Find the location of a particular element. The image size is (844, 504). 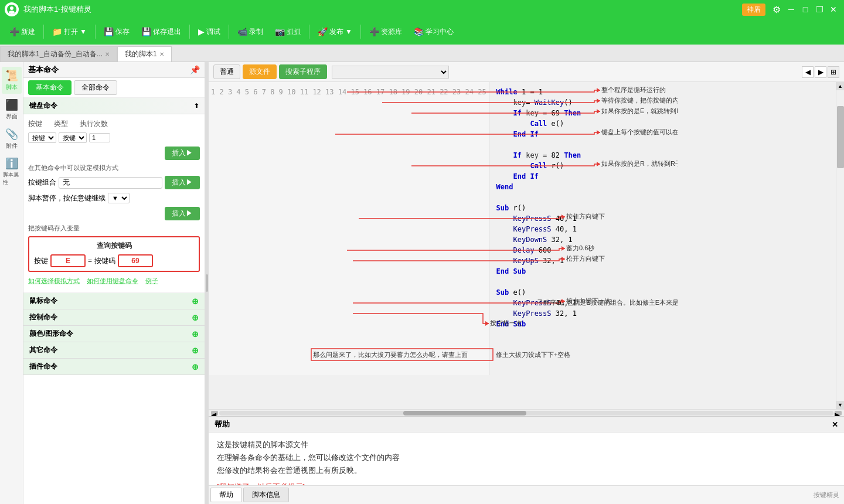

right-scrollbar: ▲ ▼ is located at coordinates (840, 246).